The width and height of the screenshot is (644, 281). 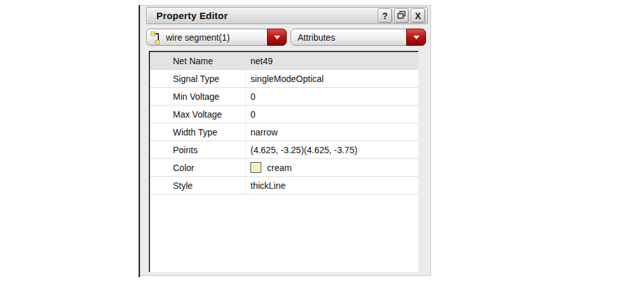 What do you see at coordinates (284, 61) in the screenshot?
I see `property-row: Net Namenet49` at bounding box center [284, 61].